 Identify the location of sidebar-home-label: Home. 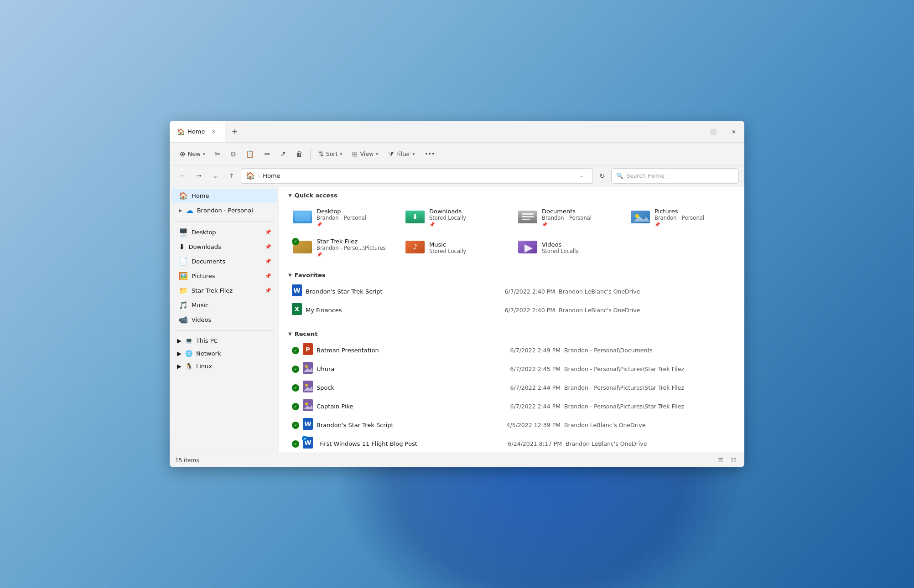
(232, 196).